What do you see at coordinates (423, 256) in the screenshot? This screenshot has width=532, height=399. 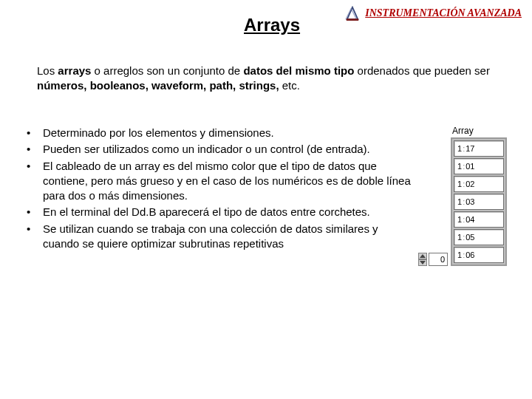 I see `spinner-up-icon` at bounding box center [423, 256].